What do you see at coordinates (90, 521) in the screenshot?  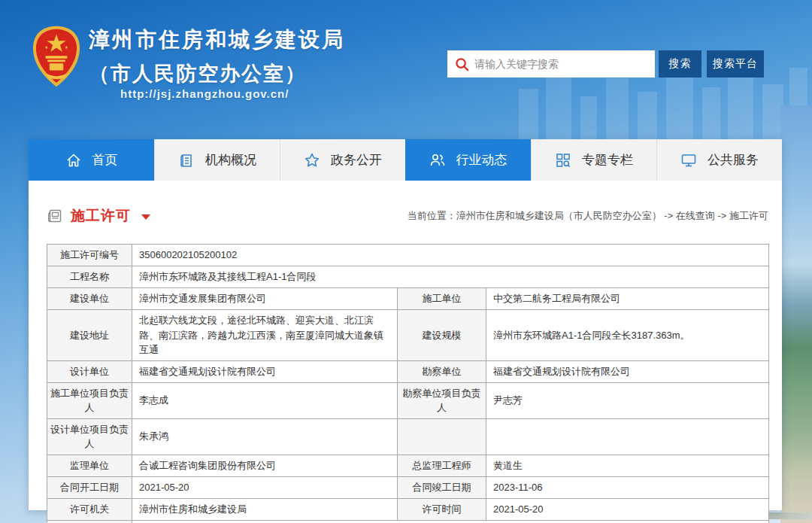 I see `field-label: 网站公告内容` at bounding box center [90, 521].